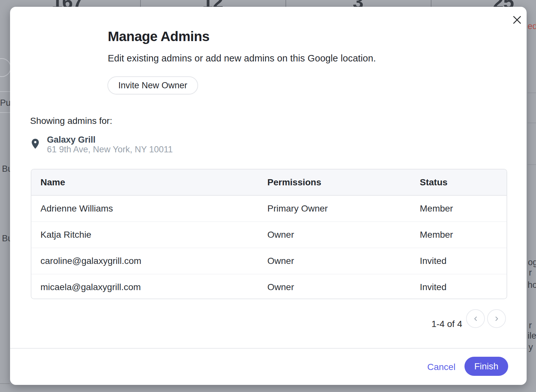 The image size is (536, 392). What do you see at coordinates (6, 68) in the screenshot?
I see `bg-search-pill-fragment` at bounding box center [6, 68].